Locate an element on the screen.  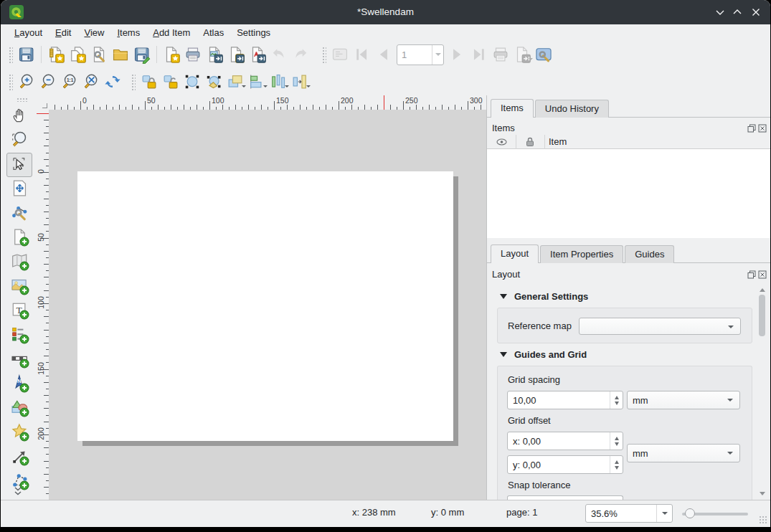
add-legend-tool-button is located at coordinates (19, 336).